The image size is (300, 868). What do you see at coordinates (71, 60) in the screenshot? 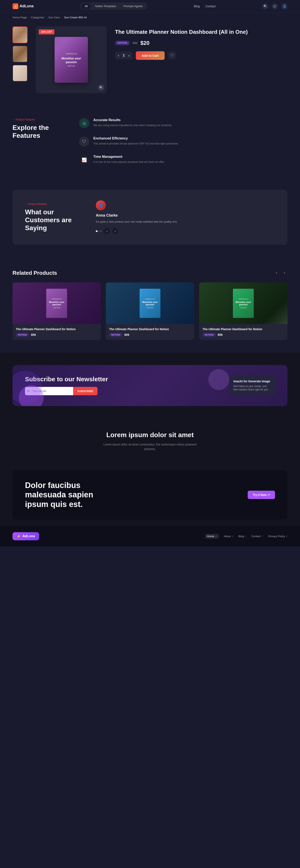
I see `product-main-image: 20% OFF marketica.ai Monetize your passi…` at bounding box center [71, 60].